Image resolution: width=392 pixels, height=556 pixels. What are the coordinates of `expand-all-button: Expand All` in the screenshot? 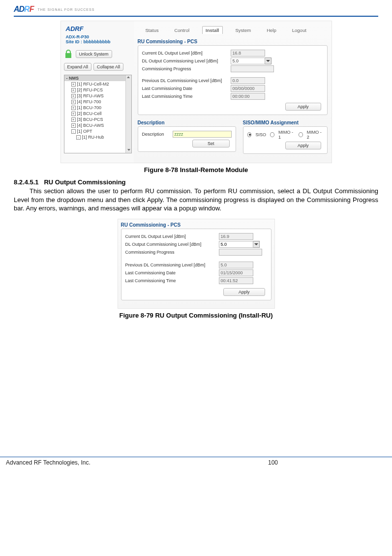 It's located at (78, 67).